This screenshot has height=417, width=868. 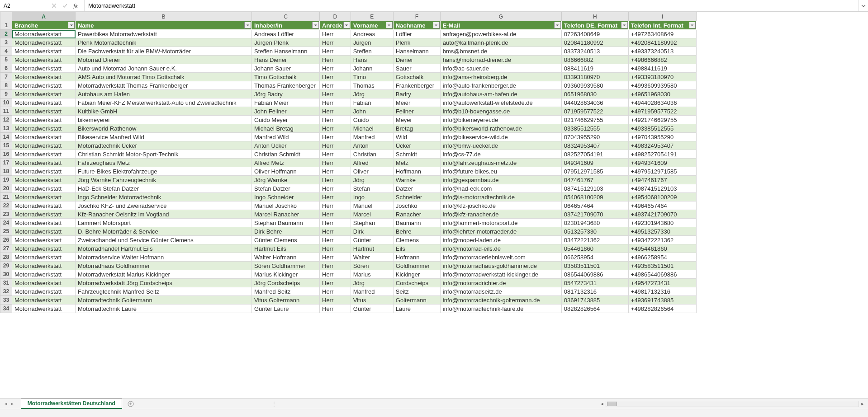 What do you see at coordinates (501, 137) in the screenshot?
I see `cell-G14: info@bikeservice-wild.de` at bounding box center [501, 137].